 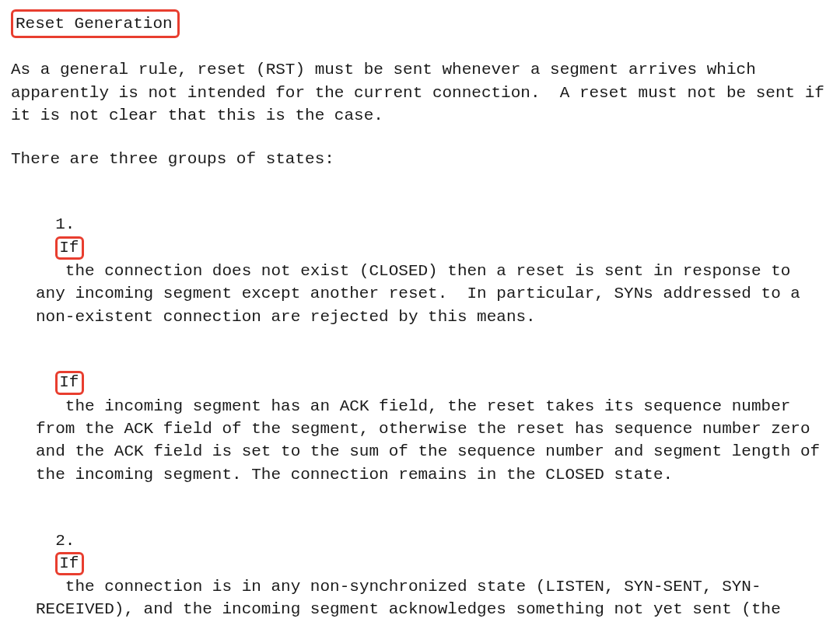 I want to click on item-number: 2., so click(x=70, y=541).